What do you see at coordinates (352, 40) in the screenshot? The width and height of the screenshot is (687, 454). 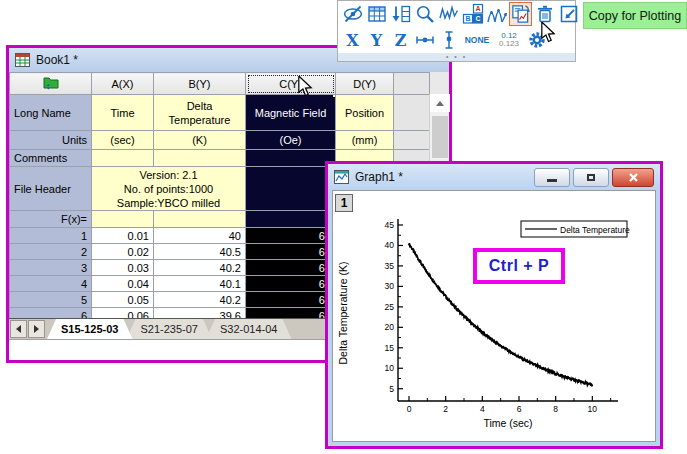 I see `x-column-button: X` at bounding box center [352, 40].